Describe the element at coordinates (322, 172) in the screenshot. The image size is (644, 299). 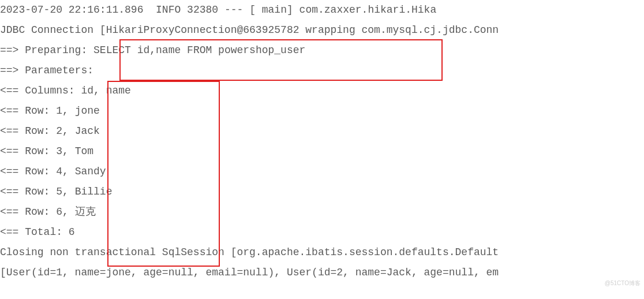
I see `log-line-row: <== Row: 4, Sandy` at that location.